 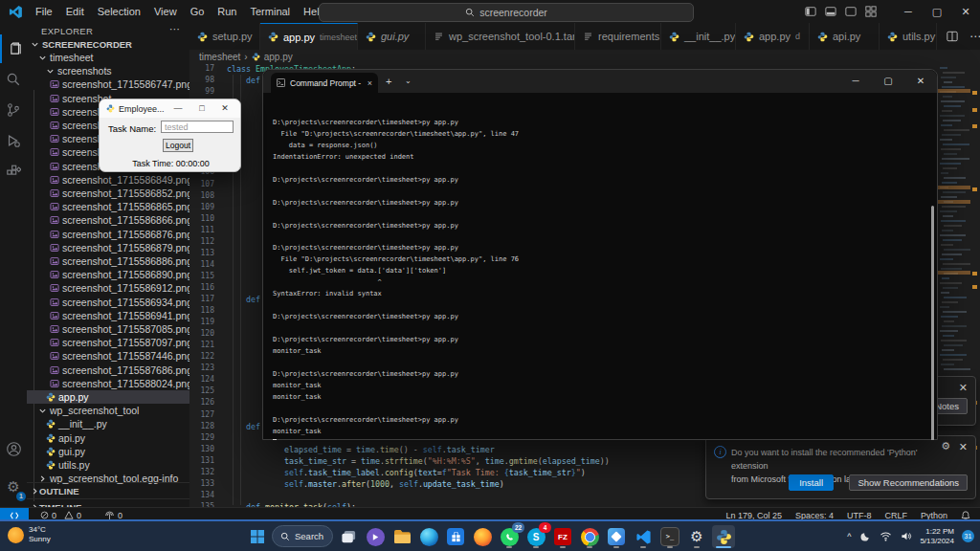 I want to click on warnings-indicator: 0, so click(x=73, y=516).